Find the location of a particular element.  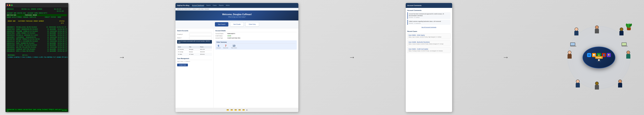

terminal-order-1: A30207659 SANDY HENDERSON/MC/012023 CC B… is located at coordinates (37, 29).